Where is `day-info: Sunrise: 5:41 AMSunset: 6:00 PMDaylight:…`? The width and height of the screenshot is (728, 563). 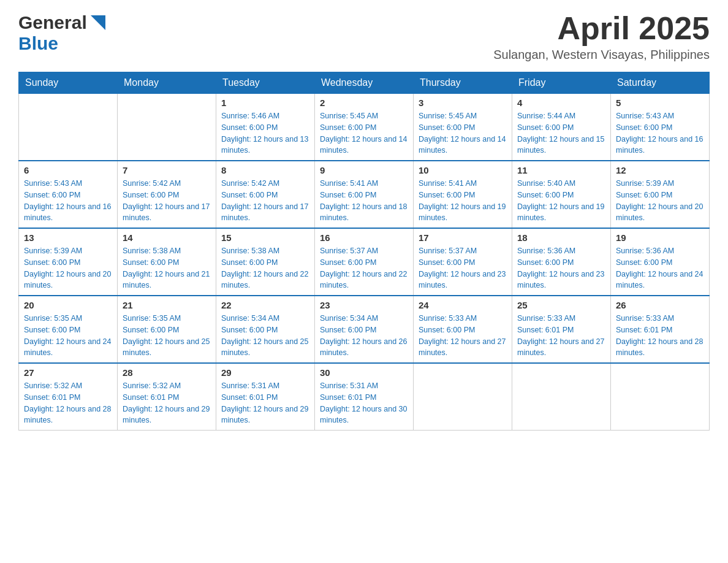 day-info: Sunrise: 5:41 AMSunset: 6:00 PMDaylight:… is located at coordinates (463, 201).